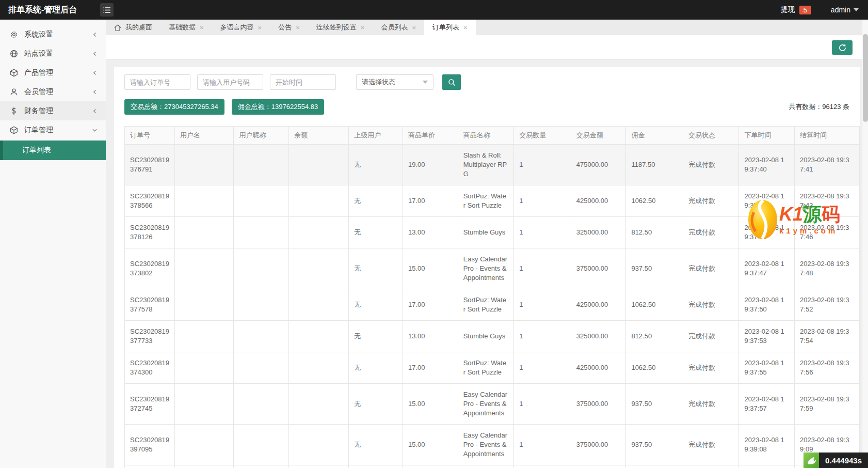 This screenshot has width=868, height=468. What do you see at coordinates (486, 337) in the screenshot?
I see `table-cell: Stumble Guys` at bounding box center [486, 337].